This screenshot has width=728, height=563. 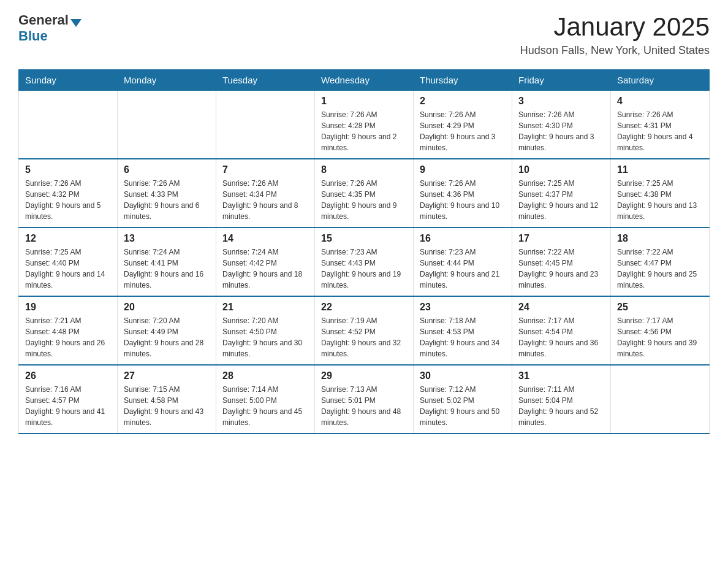 What do you see at coordinates (265, 406) in the screenshot?
I see `day-info: Sunrise: 7:14 AMSunset: 5:00 PMDaylight:…` at bounding box center [265, 406].